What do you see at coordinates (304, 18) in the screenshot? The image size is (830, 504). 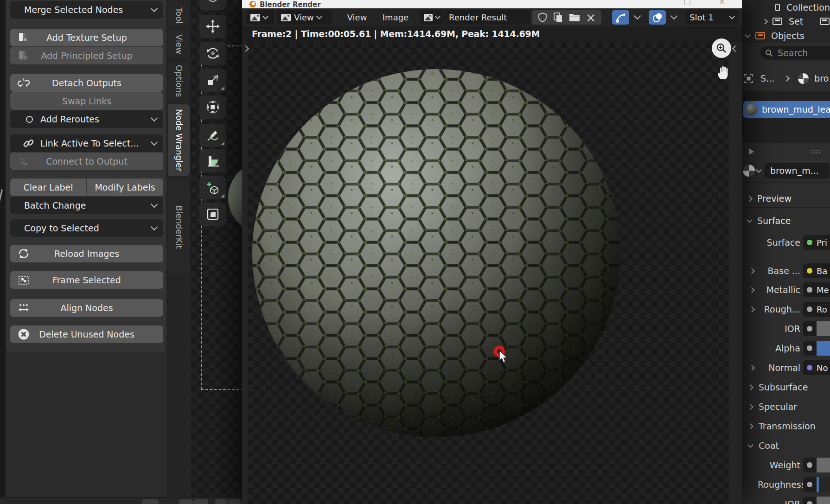 I see `display-mode-dropdown: View` at bounding box center [304, 18].